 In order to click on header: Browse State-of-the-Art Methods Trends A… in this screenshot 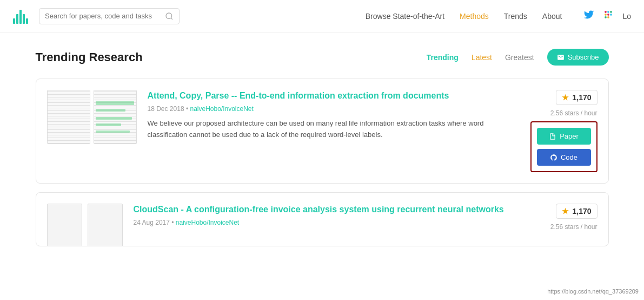, I will do `click(322, 16)`.